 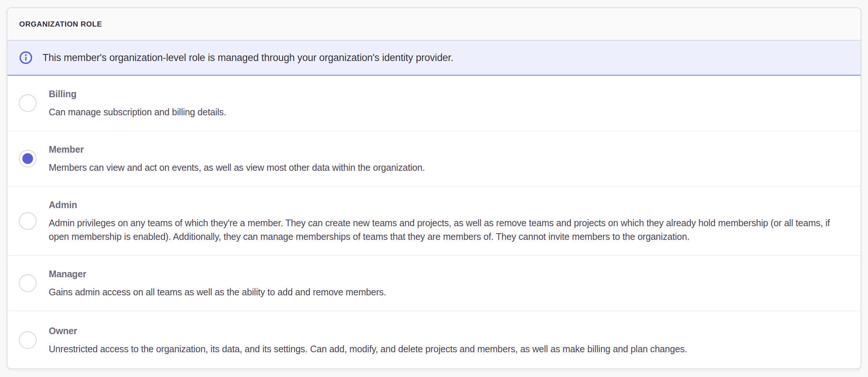 What do you see at coordinates (445, 94) in the screenshot?
I see `role-label: Billing` at bounding box center [445, 94].